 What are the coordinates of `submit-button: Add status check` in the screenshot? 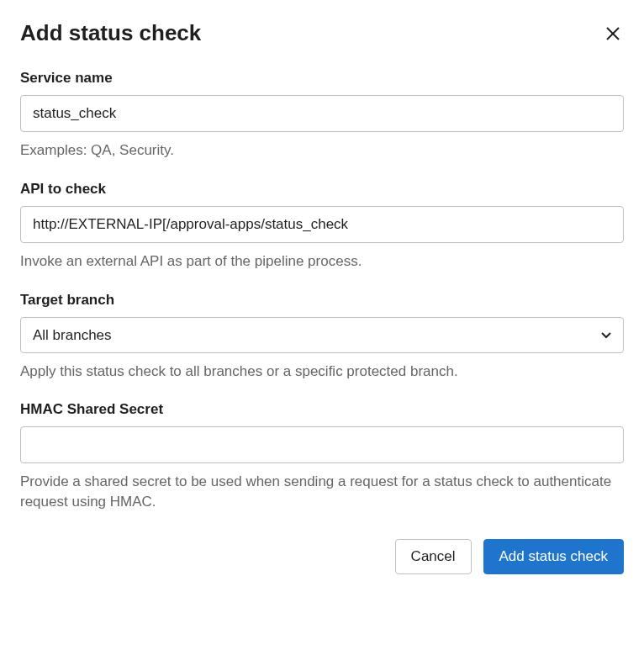 It's located at (553, 557).